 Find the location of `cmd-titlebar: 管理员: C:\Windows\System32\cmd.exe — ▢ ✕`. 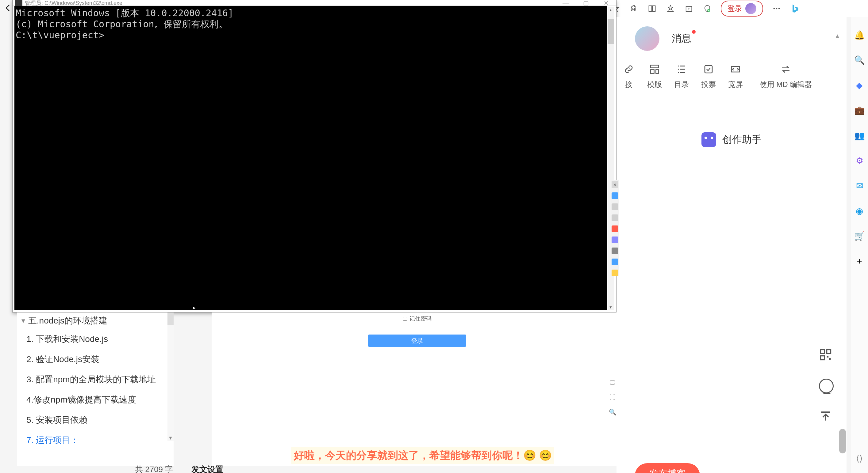

cmd-titlebar: 管理员: C:\Windows\System32\cmd.exe — ▢ ✕ is located at coordinates (314, 3).